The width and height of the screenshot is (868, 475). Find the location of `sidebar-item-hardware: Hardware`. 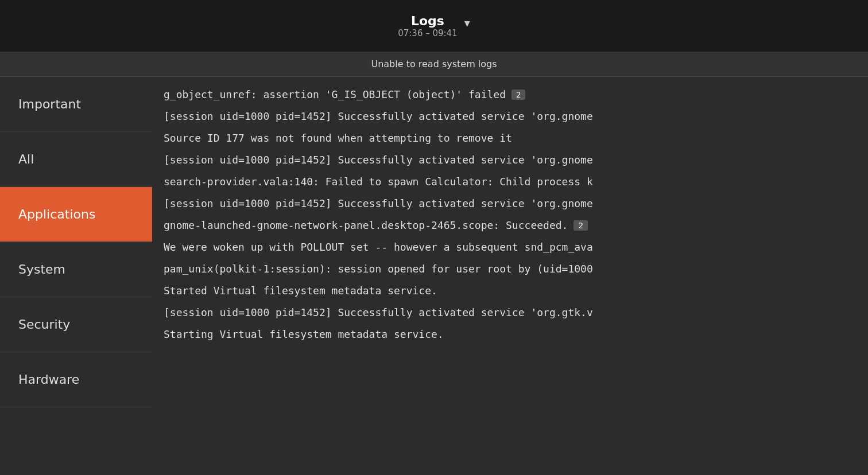

sidebar-item-hardware: Hardware is located at coordinates (76, 380).